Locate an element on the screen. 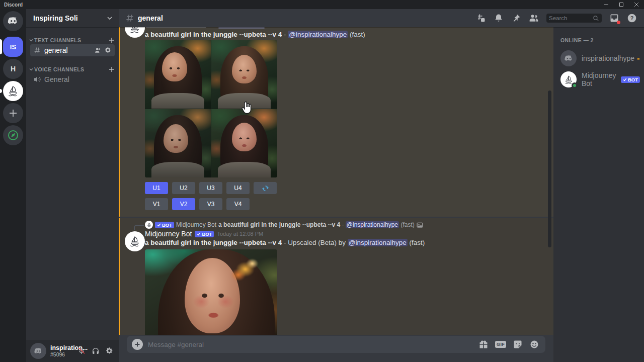 Image resolution: width=644 pixels, height=362 pixels. explore-servers-button is located at coordinates (13, 135).